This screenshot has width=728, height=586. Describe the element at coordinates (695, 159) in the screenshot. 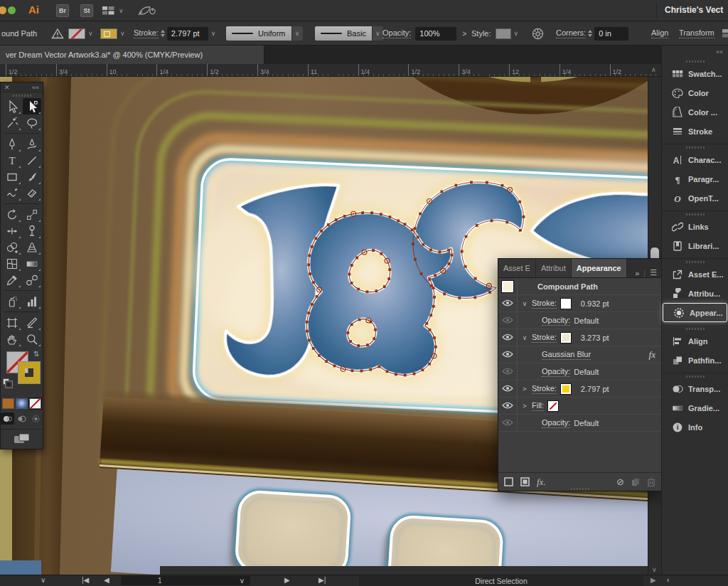

I see `dock-item-character: ACharac...` at that location.